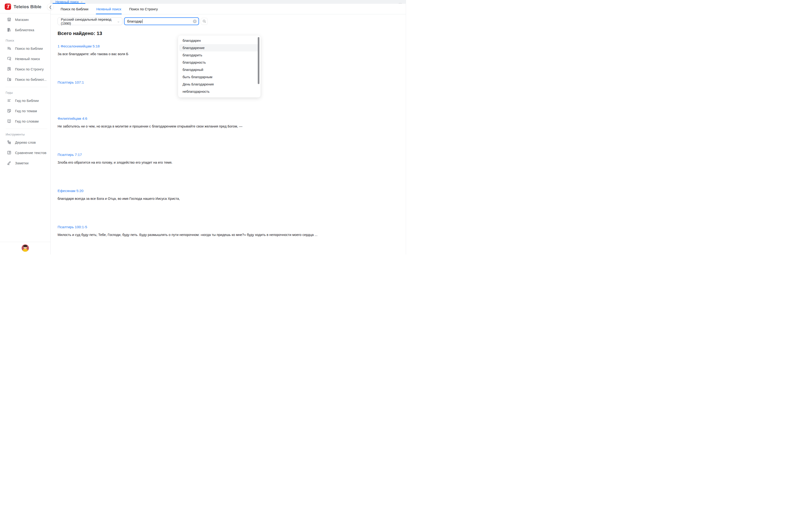  What do you see at coordinates (219, 84) in the screenshot?
I see `suggestion-item: День Благодарения` at bounding box center [219, 84].